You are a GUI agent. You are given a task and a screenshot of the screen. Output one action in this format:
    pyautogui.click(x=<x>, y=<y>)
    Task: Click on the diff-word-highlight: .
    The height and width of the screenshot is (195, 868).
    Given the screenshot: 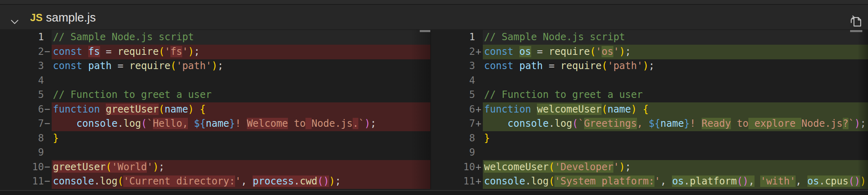 What is the action you would take?
    pyautogui.click(x=822, y=181)
    